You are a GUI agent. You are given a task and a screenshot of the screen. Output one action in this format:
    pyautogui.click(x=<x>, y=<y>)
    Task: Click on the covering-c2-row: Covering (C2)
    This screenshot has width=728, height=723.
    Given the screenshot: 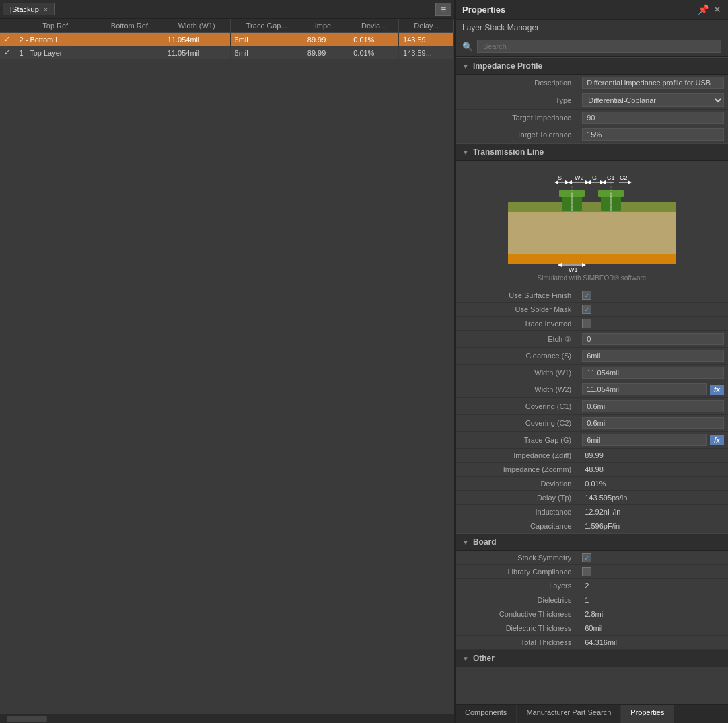 What is the action you would take?
    pyautogui.click(x=592, y=424)
    